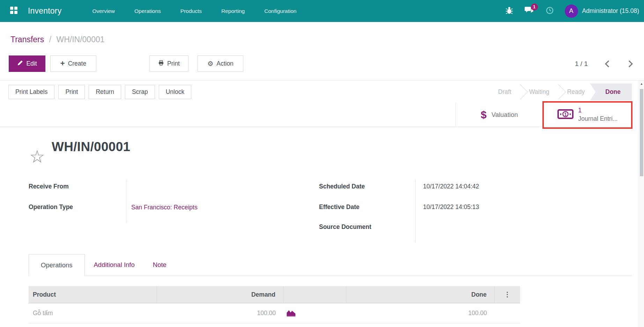  Describe the element at coordinates (499, 114) in the screenshot. I see `valuation-smart-button: $ Valuation` at that location.